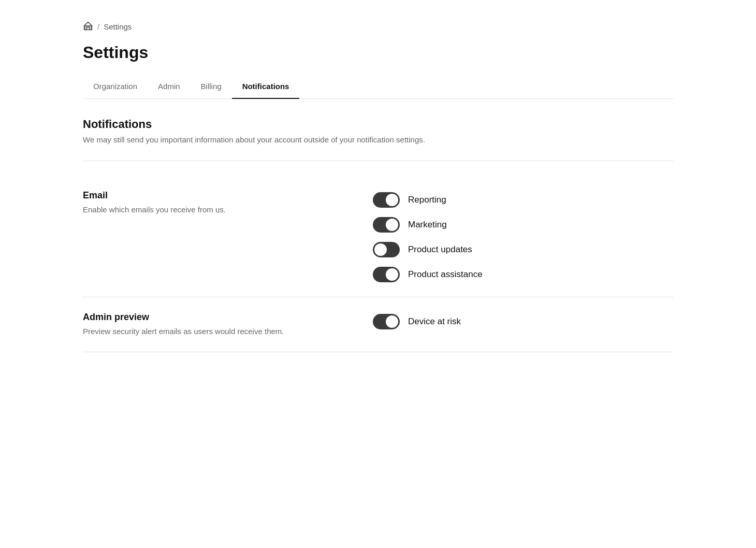 This screenshot has height=548, width=756. Describe the element at coordinates (440, 250) in the screenshot. I see `toggle-label-product-updates: Product updates` at that location.